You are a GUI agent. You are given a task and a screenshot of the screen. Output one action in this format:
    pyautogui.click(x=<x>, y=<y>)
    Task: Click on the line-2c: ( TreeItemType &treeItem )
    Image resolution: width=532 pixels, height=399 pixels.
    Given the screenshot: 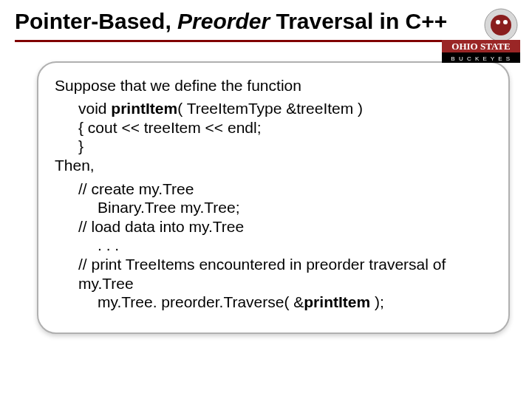 What is the action you would take?
    pyautogui.click(x=270, y=108)
    